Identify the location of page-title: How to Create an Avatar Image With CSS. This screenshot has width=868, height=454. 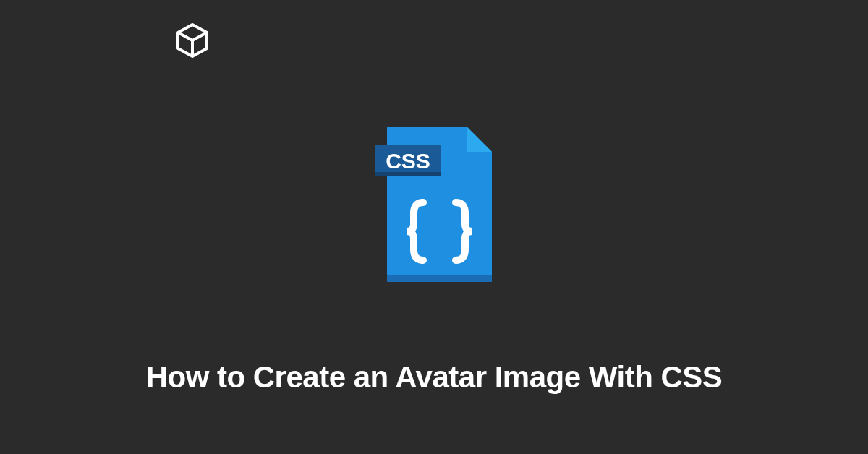
(434, 377).